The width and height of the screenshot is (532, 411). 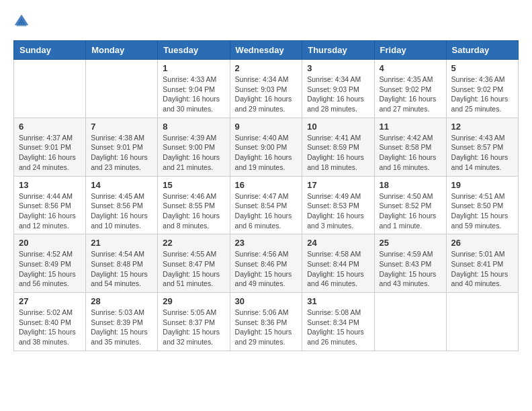 What do you see at coordinates (266, 89) in the screenshot?
I see `calendar-week-row: 1Sunrise: 4:33 AM Sunset: 9:04 PM Daylig…` at bounding box center [266, 89].